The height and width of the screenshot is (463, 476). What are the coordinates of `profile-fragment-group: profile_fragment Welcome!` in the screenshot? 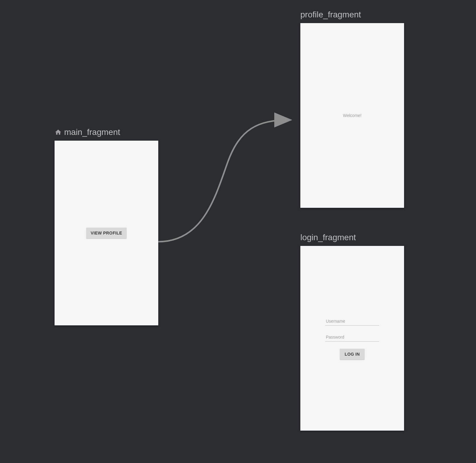 It's located at (352, 109).